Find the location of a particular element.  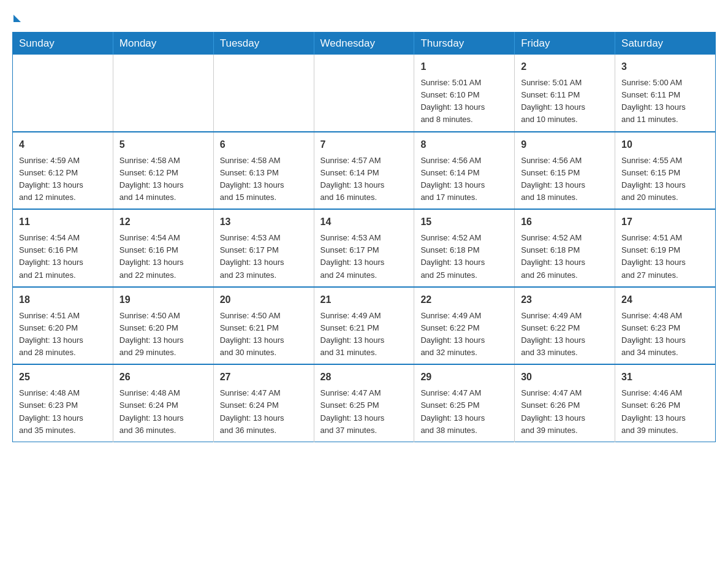

calendar-cell: 27Sunrise: 4:47 AM Sunset: 6:24 PM Dayli… is located at coordinates (264, 403).